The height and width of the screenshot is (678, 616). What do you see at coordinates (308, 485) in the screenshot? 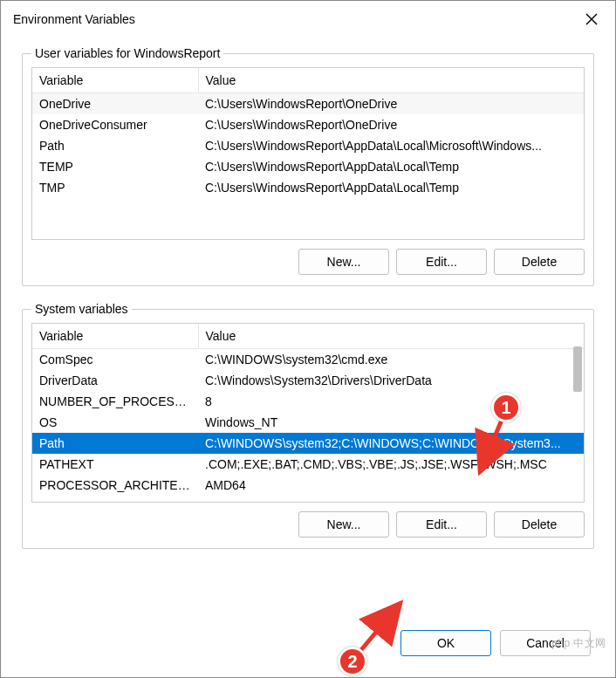
I see `table-row: PROCESSOR_ARCHITECTU...AMD64` at bounding box center [308, 485].